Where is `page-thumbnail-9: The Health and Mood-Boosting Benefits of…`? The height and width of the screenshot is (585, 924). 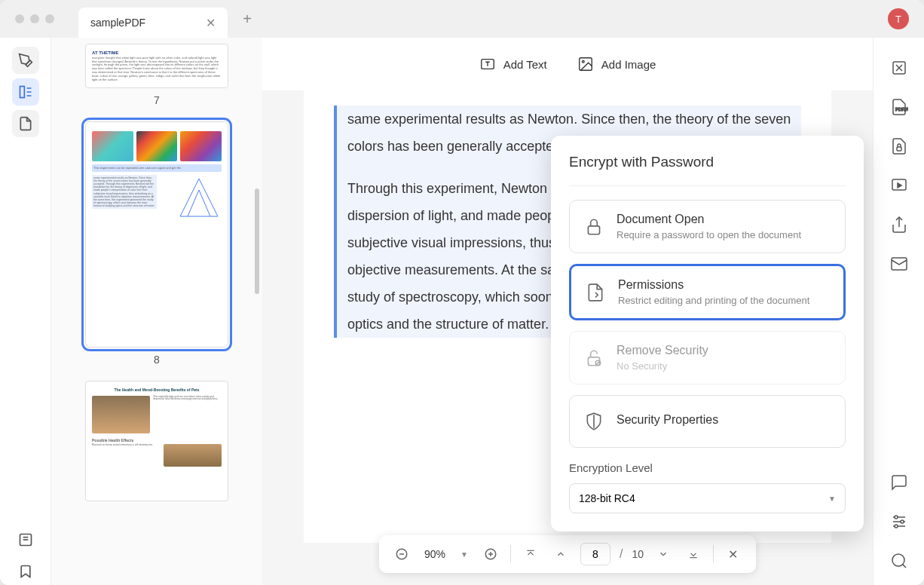
page-thumbnail-9: The Health and Mood-Boosting Benefits of… is located at coordinates (157, 441).